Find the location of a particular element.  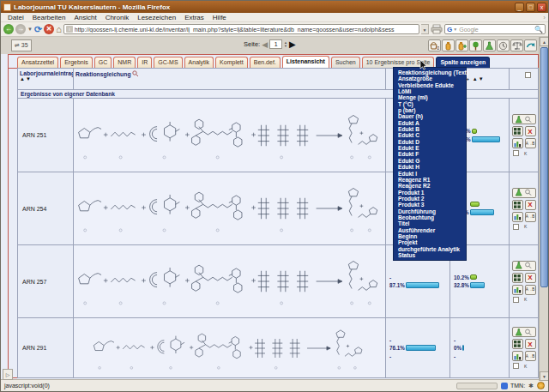

column-menu-item: Ansatzgröße is located at coordinates (430, 79).